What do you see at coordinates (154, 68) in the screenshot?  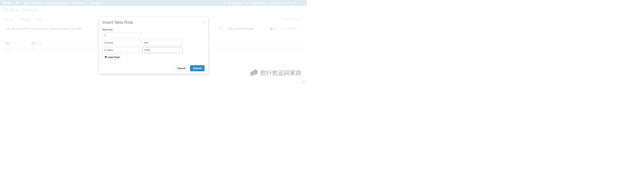 I see `modal-footer: Cancel Submit` at bounding box center [154, 68].